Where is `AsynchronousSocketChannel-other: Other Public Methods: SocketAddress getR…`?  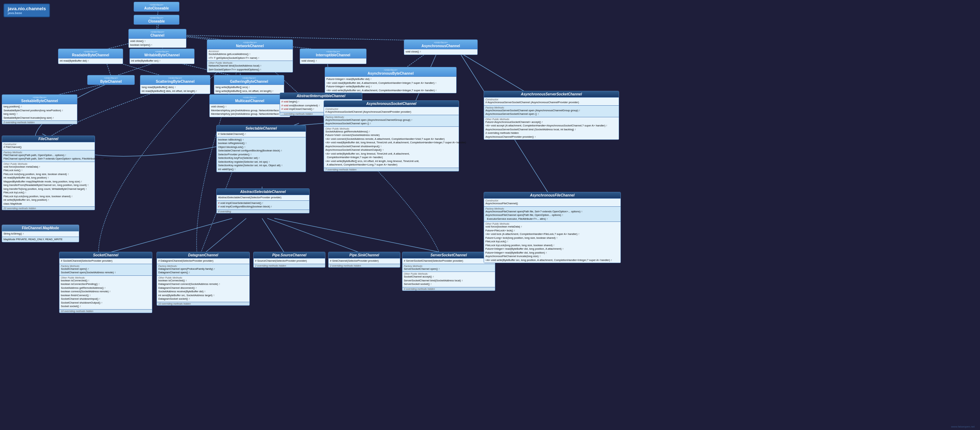
AsynchronousSocketChannel-other: Other Public Methods: SocketAddress getR… is located at coordinates (391, 147).